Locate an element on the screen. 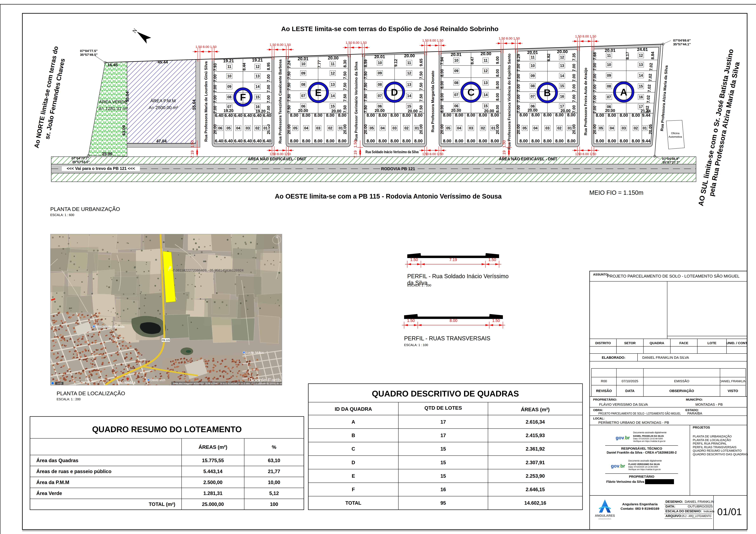 This screenshot has height=534, width=756. svg-text: DESENHO: is located at coordinates (674, 502).